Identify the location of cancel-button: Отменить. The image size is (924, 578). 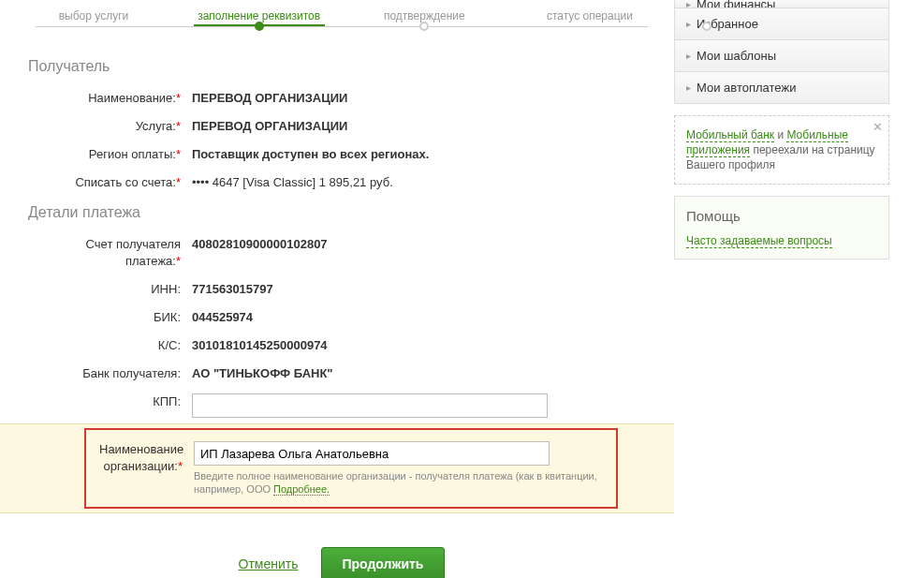
(269, 564).